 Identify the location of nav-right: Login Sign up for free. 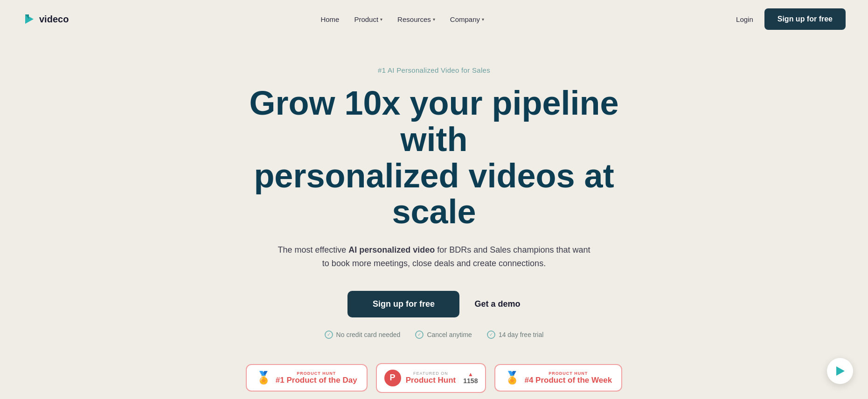
(791, 19).